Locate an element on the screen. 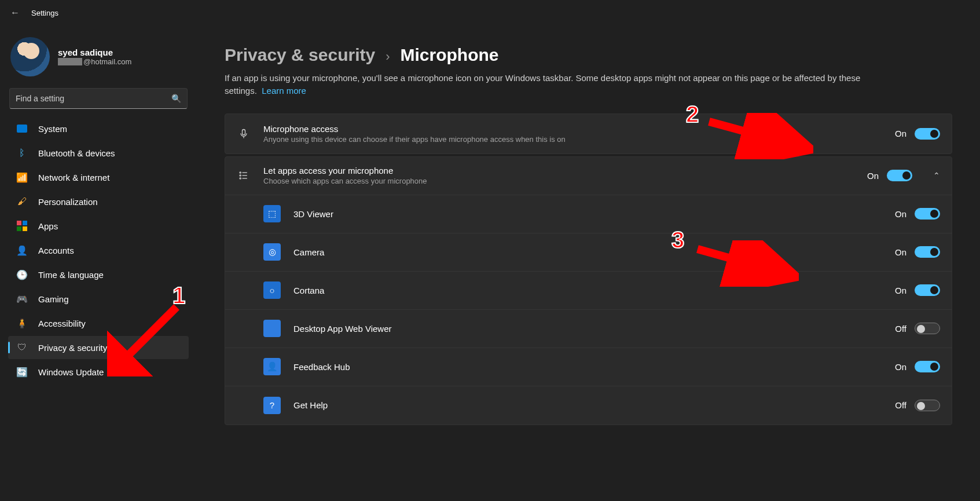 The height and width of the screenshot is (501, 980). user-text: syed sadique @hotmail.com is located at coordinates (95, 57).